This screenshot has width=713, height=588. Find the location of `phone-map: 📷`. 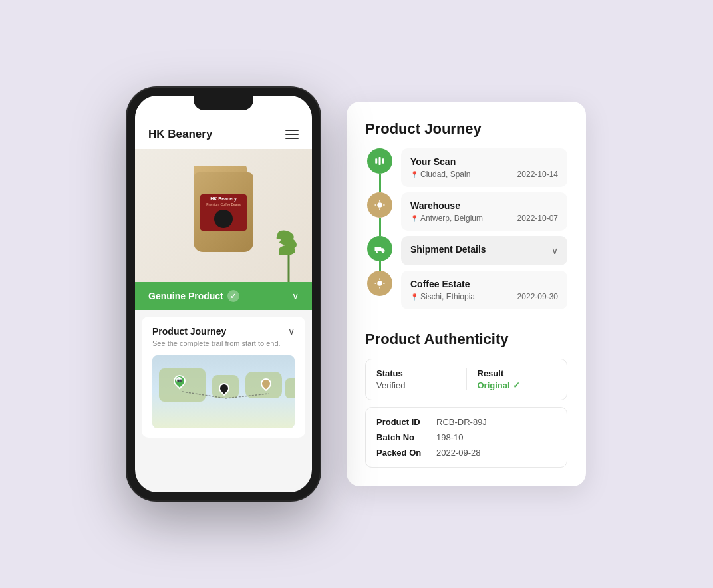

phone-map: 📷 is located at coordinates (223, 392).